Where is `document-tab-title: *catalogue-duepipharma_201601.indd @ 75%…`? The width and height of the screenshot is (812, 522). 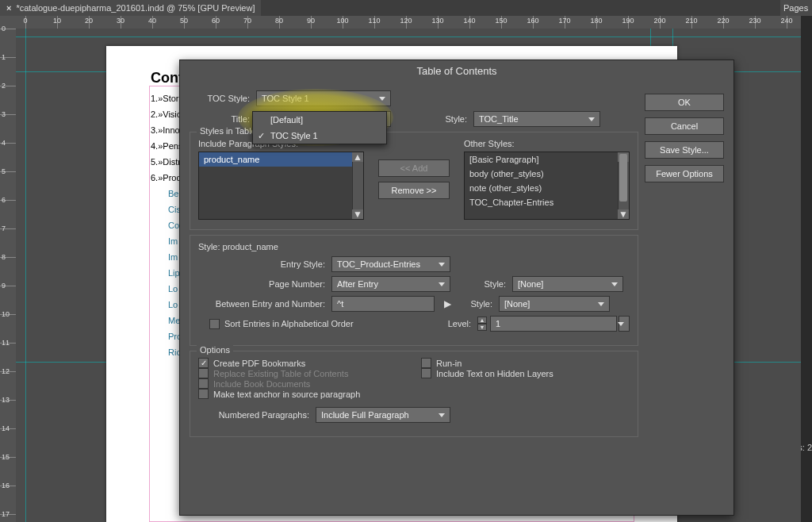
document-tab-title: *catalogue-duepipharma_201601.indd @ 75%… is located at coordinates (135, 8).